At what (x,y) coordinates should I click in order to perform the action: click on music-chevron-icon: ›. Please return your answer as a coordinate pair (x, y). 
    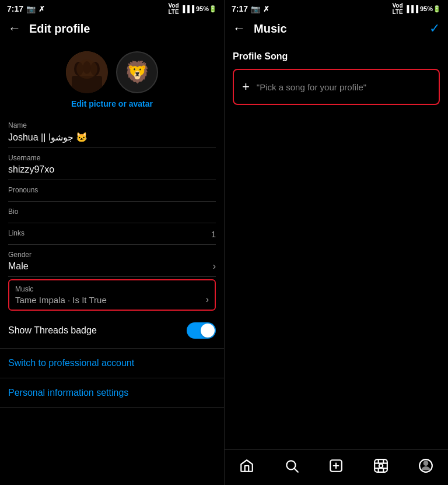
    Looking at the image, I should click on (208, 300).